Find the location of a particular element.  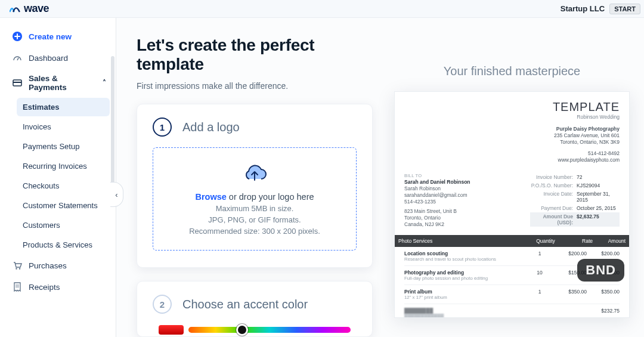

subnav-checkouts: Checkouts is located at coordinates (63, 186).